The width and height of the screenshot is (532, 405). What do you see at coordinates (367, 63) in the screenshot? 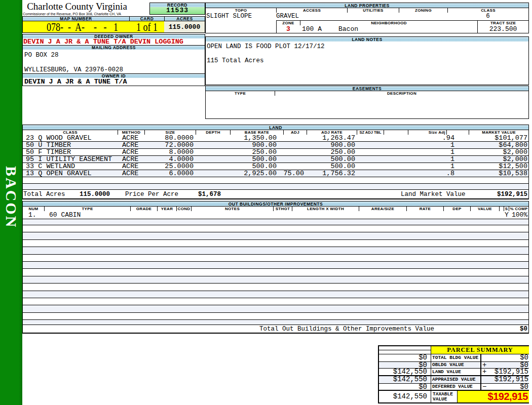
I see `land-notes-value: OPEN LAND IS FOOD PLOT 12/17/12115 Total…` at bounding box center [367, 63].